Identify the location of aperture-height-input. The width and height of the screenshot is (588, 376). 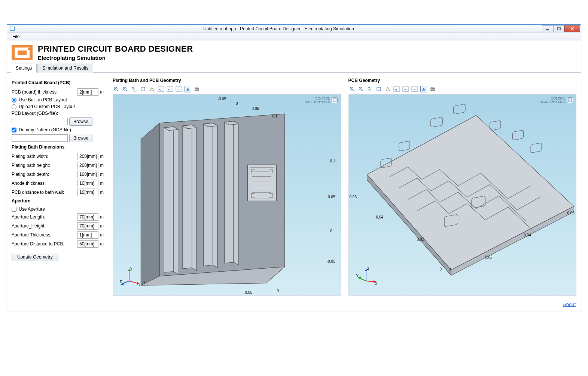
(88, 226).